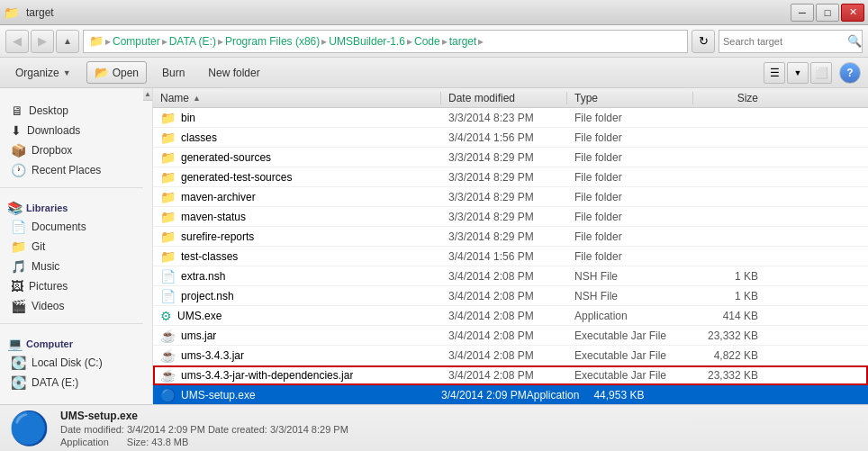 The image size is (868, 451). What do you see at coordinates (798, 73) in the screenshot?
I see `view-arrow-button: ▼` at bounding box center [798, 73].